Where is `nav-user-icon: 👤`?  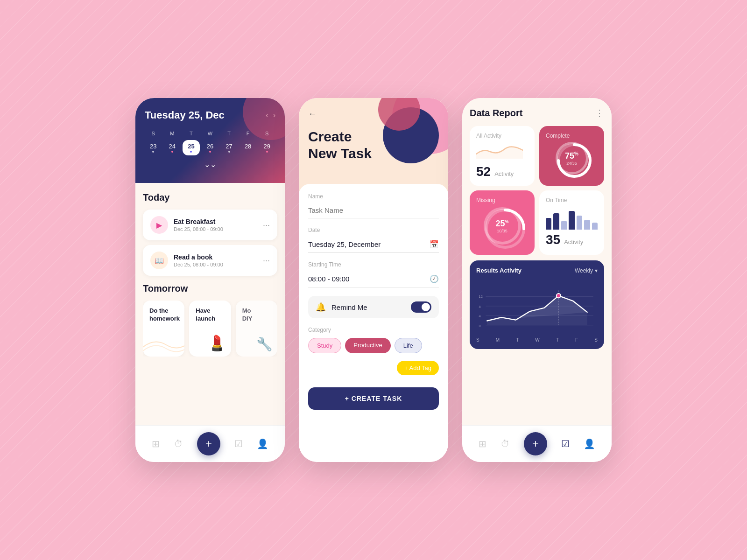 nav-user-icon: 👤 is located at coordinates (262, 444).